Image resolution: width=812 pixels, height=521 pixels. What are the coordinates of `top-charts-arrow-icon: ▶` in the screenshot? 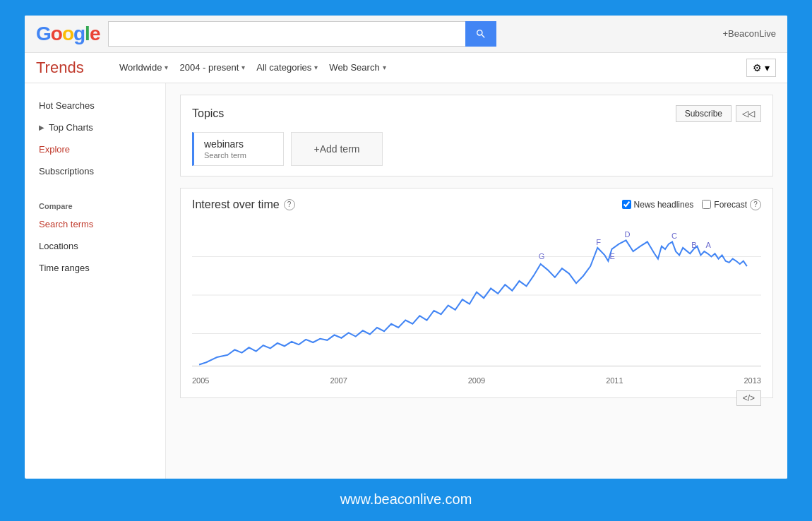 It's located at (42, 127).